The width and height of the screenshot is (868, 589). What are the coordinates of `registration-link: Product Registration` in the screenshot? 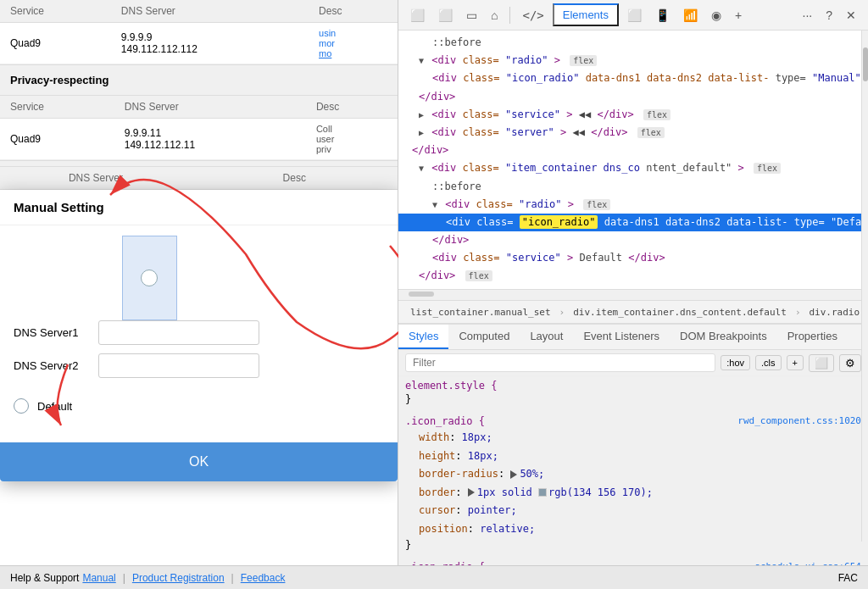 It's located at (178, 578).